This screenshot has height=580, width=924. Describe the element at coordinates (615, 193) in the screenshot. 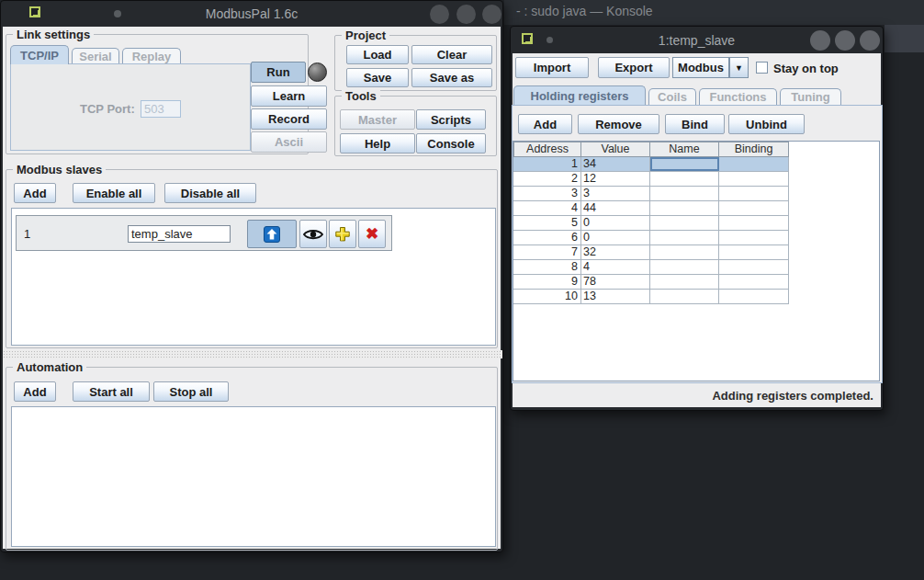

I see `table-cell-val: 3` at that location.